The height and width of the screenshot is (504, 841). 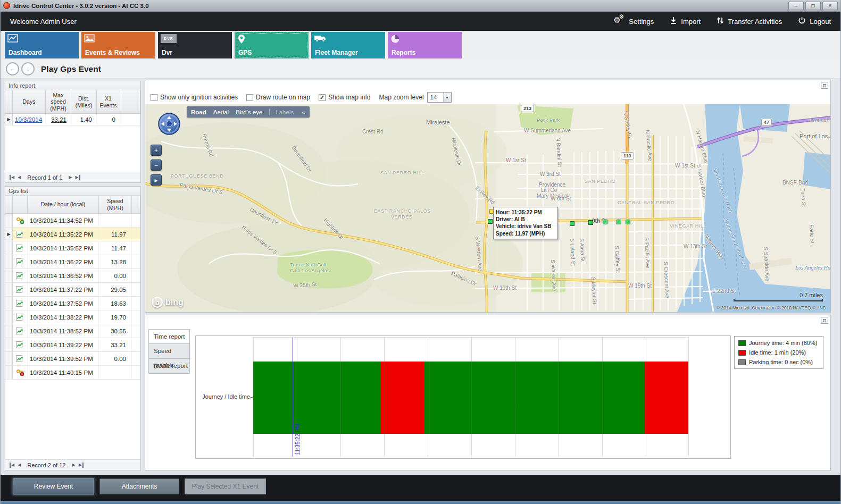 What do you see at coordinates (59, 119) in the screenshot?
I see `info-max-speed-cell: 33.21` at bounding box center [59, 119].